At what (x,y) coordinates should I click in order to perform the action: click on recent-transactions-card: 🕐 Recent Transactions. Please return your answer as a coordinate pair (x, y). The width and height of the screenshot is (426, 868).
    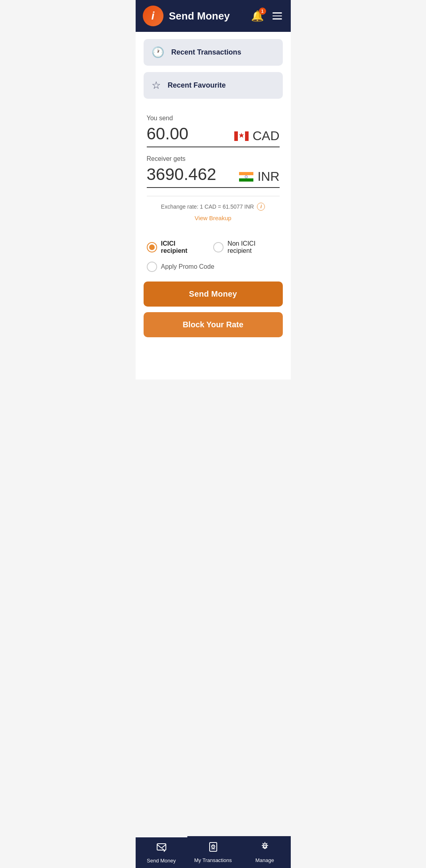
    Looking at the image, I should click on (213, 53).